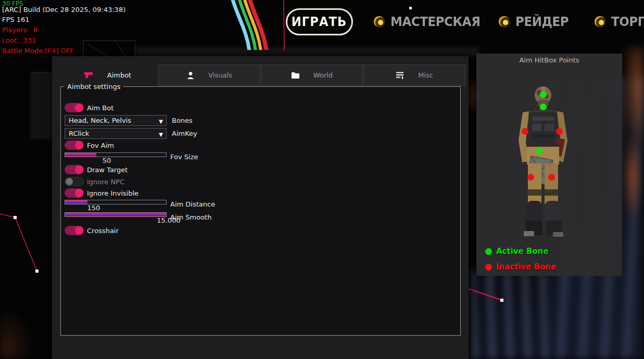 This screenshot has height=359, width=644. I want to click on background-scene, so click(307, 52).